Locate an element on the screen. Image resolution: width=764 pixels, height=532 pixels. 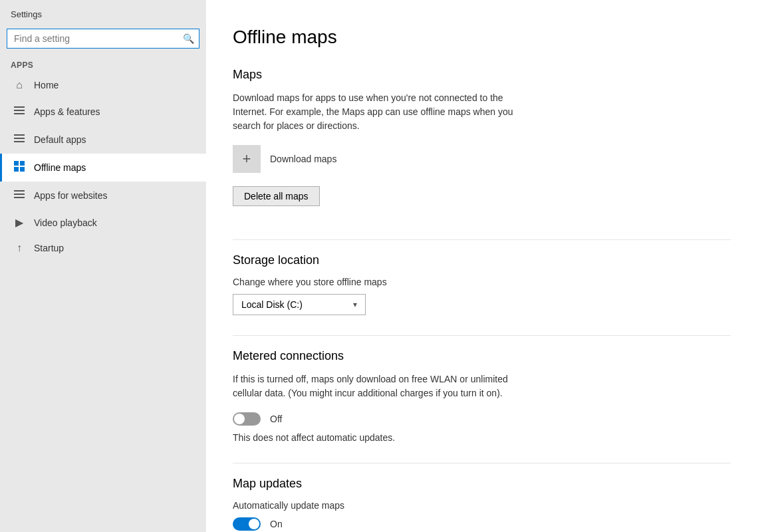
sidebar-item-default-apps: Default apps is located at coordinates (103, 140).